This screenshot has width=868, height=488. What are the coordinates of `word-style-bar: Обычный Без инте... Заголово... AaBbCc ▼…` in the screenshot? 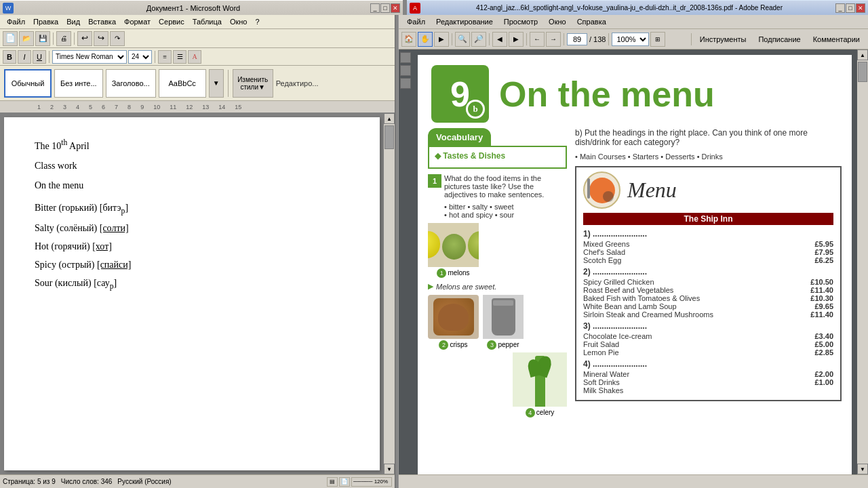 It's located at (197, 83).